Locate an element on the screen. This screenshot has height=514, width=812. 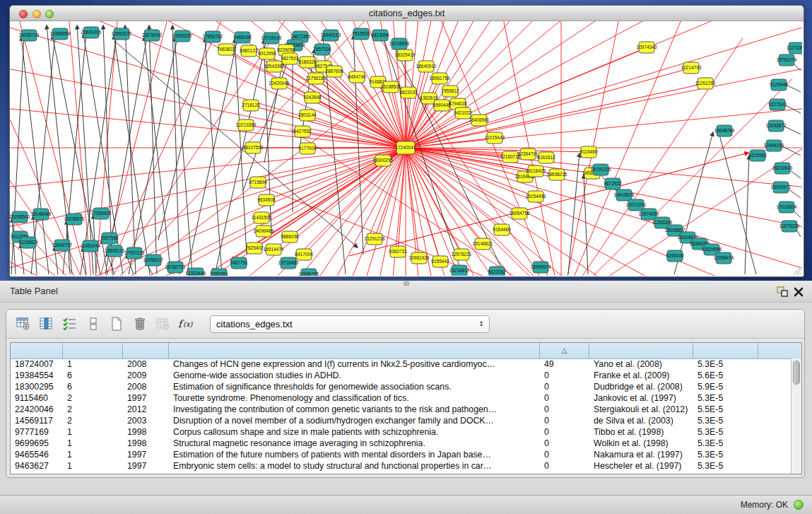
delete-column-icon is located at coordinates (140, 324).